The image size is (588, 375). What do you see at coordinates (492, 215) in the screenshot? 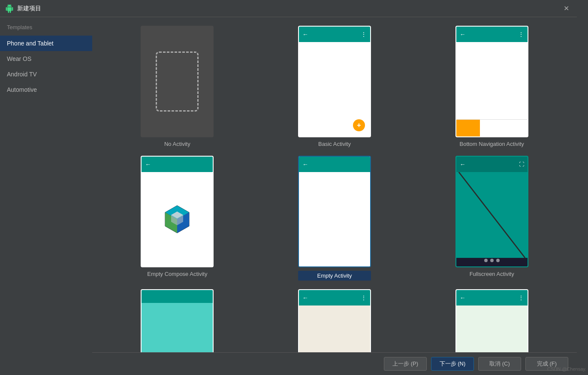
I see `fullscreen-content` at bounding box center [492, 215].